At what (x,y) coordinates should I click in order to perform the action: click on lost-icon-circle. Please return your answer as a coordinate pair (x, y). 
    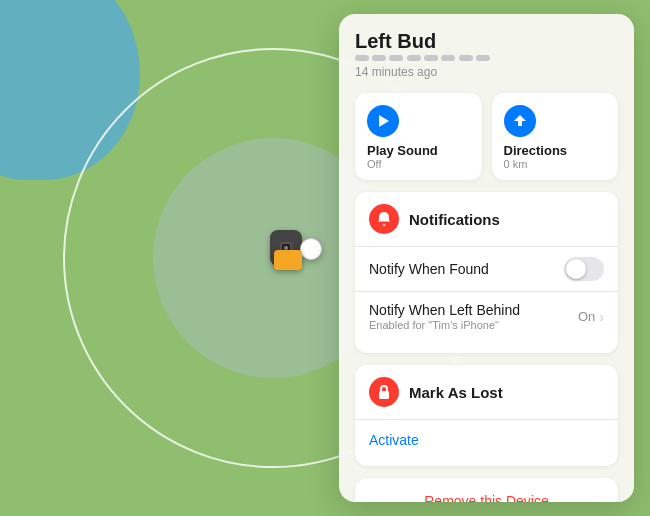
    Looking at the image, I should click on (384, 392).